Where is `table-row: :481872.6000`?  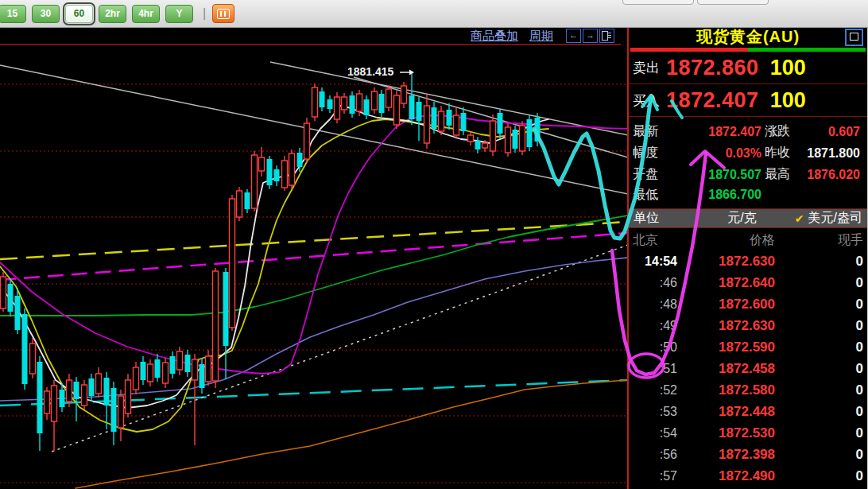
table-row: :481872.6000 is located at coordinates (748, 304).